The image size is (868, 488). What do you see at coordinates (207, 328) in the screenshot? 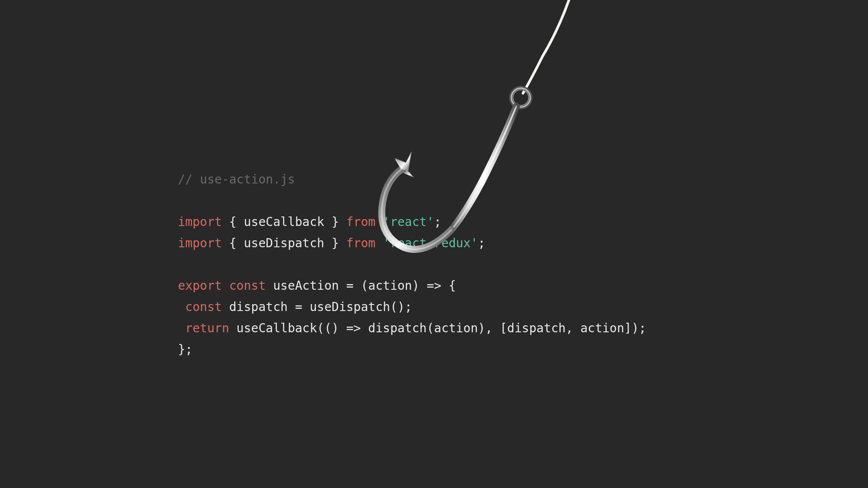
I see `code-keyword-return: return` at bounding box center [207, 328].